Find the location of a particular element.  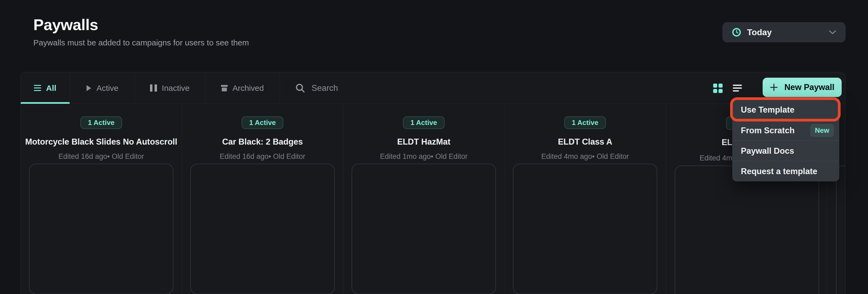

paywall-card: 1 Active Motorcycle Black Slides No Auto… is located at coordinates (101, 199).